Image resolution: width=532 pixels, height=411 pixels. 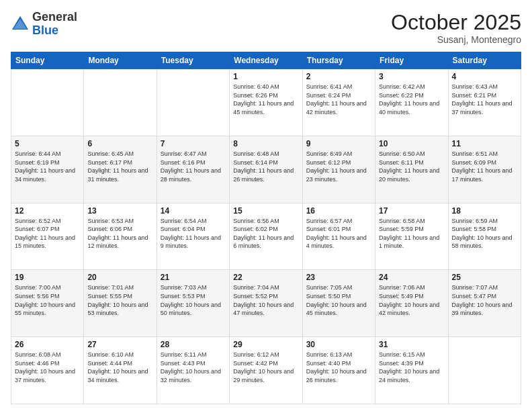 I want to click on day-cell: 17Sunrise: 6:58 AM Sunset: 5:59 PM Dayli…, so click(x=412, y=236).